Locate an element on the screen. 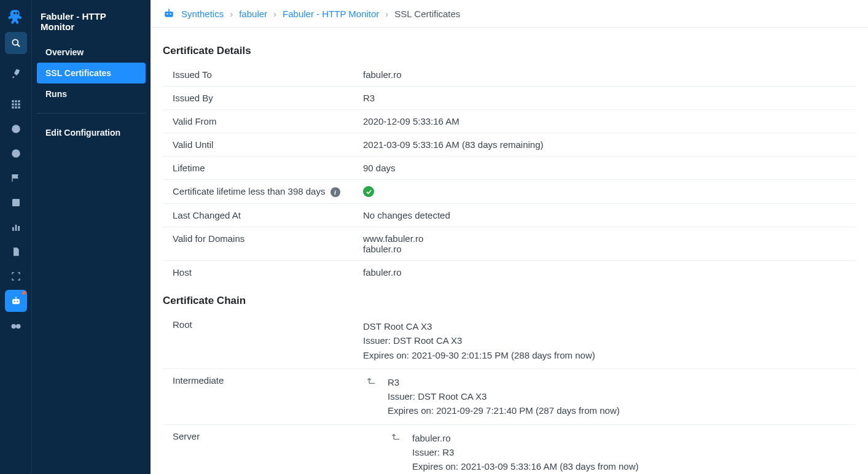  label: Last Changed At is located at coordinates (258, 216).